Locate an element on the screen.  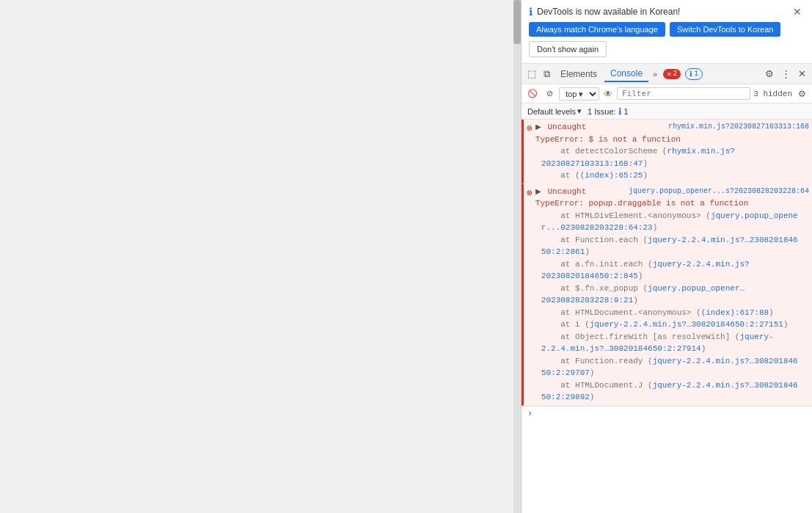
error-stack-2: at HTMLDivElement.<anonymous> (jquery.po… is located at coordinates (672, 307).